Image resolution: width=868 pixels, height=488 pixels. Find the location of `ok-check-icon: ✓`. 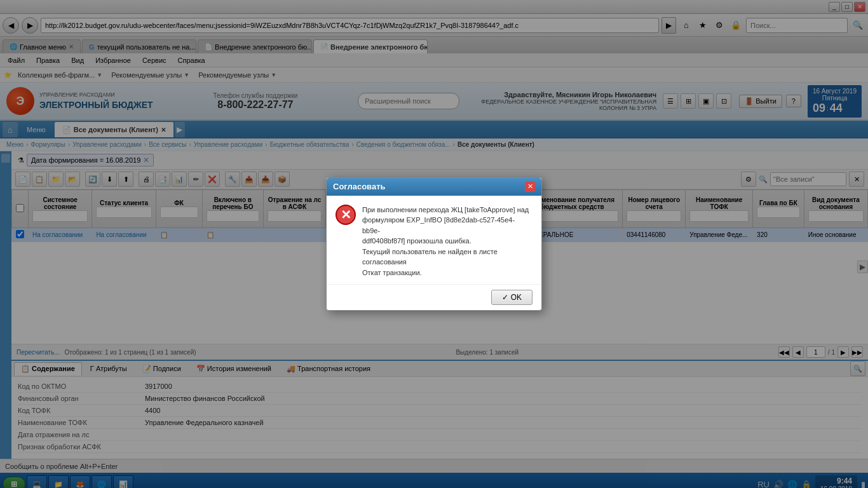

ok-check-icon: ✓ is located at coordinates (505, 297).